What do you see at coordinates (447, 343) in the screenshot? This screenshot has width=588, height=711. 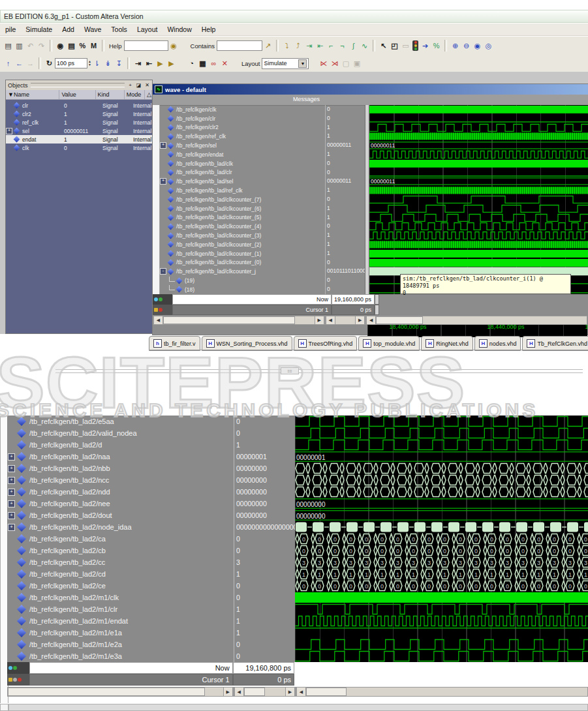 I see `tab-ringnet-vhd: HRingNet.vhd` at bounding box center [447, 343].